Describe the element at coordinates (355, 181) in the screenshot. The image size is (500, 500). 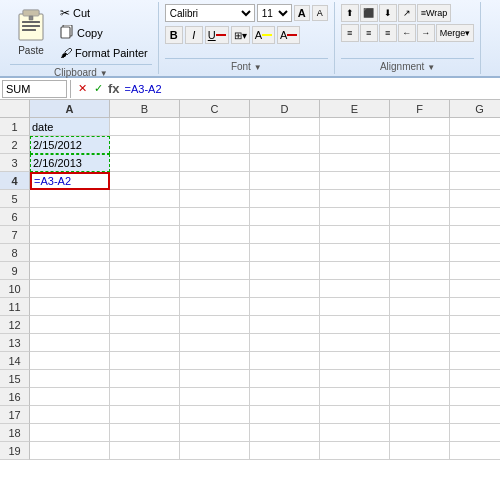
I see `cell-e4` at that location.